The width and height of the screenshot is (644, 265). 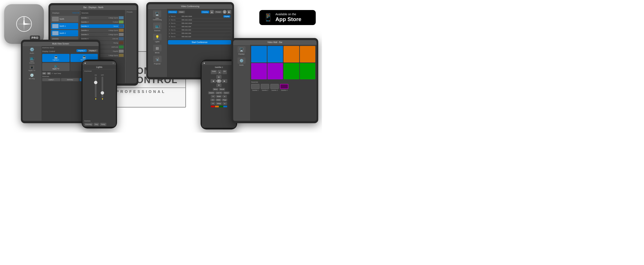 What do you see at coordinates (190, 6) in the screenshot?
I see `vc-title: Video Conferencing` at bounding box center [190, 6].